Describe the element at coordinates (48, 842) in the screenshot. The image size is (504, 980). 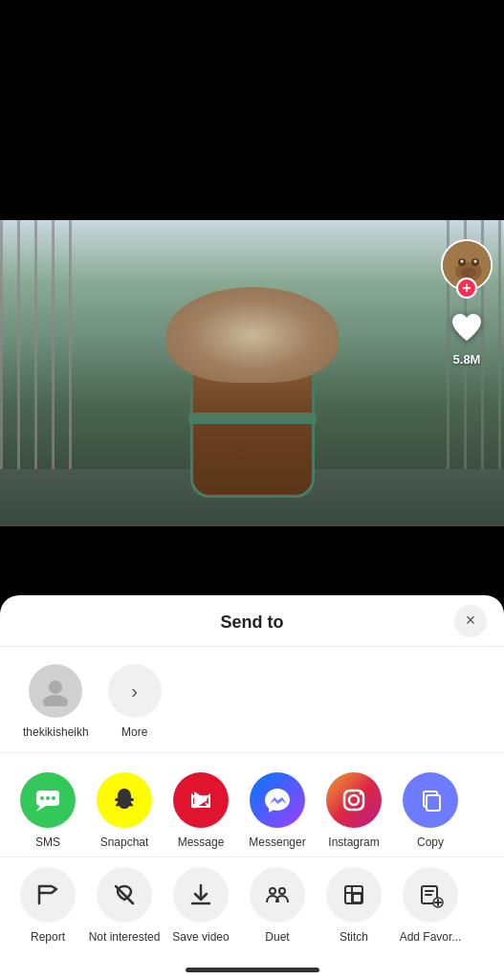
I see `sms-label: SMS` at that location.